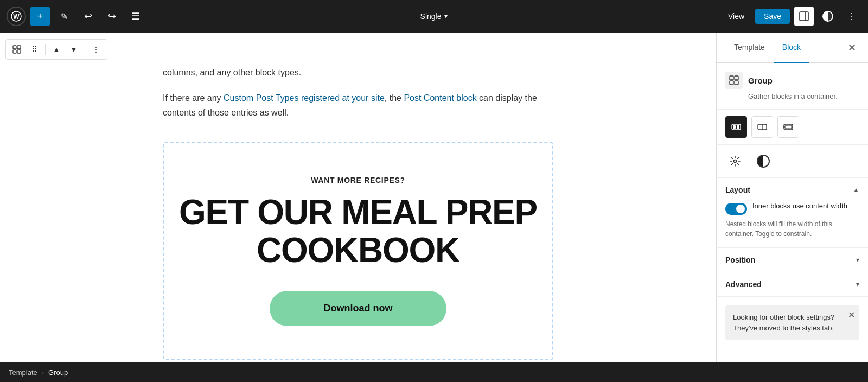  What do you see at coordinates (58, 372) in the screenshot?
I see `breadcrumb-current: Group` at bounding box center [58, 372].